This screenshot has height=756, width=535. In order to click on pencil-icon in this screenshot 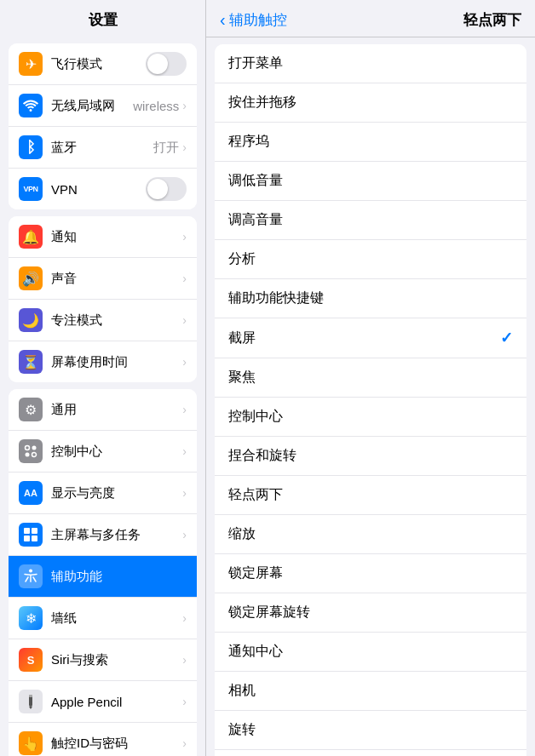, I will do `click(31, 702)`.